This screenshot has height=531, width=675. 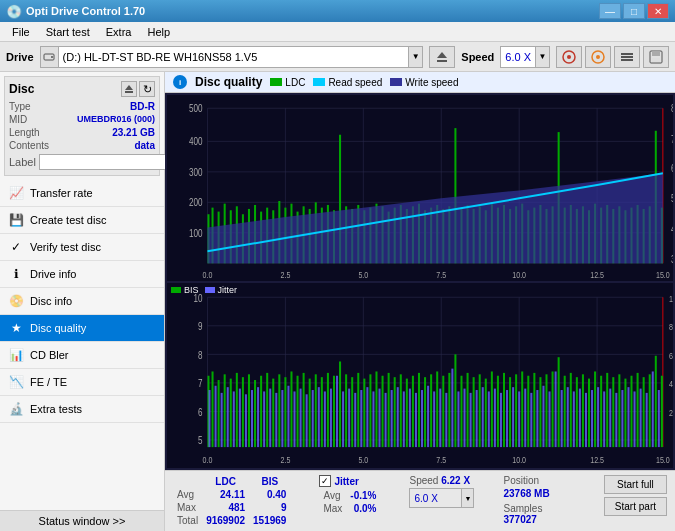 I want to click on svg-text: 8, so click(x=200, y=354).